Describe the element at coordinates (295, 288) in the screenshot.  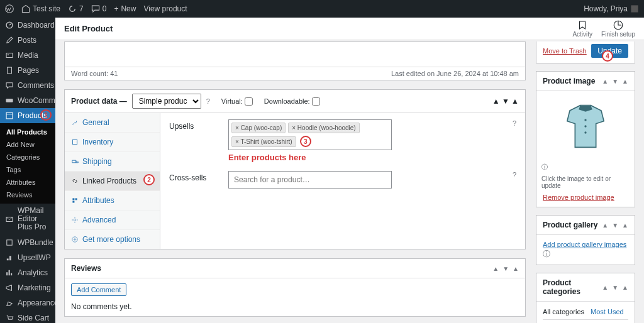
I see `reviews-panel: Reviews ▲▼▲ Add Comment No comments yet.` at that location.